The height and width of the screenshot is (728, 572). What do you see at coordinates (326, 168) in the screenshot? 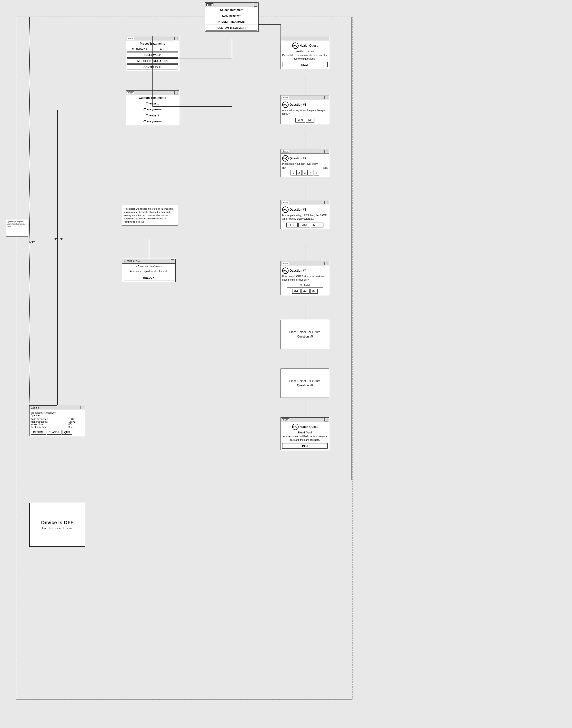
I see `q2-high-label: high` at bounding box center [326, 168].